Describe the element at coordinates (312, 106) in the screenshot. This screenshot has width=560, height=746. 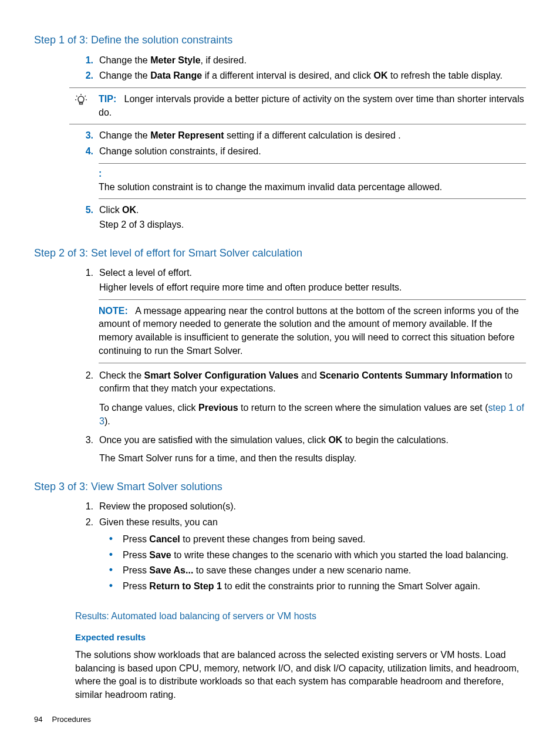
I see `tip-body: TIP: Longer intervals provide a better p…` at that location.